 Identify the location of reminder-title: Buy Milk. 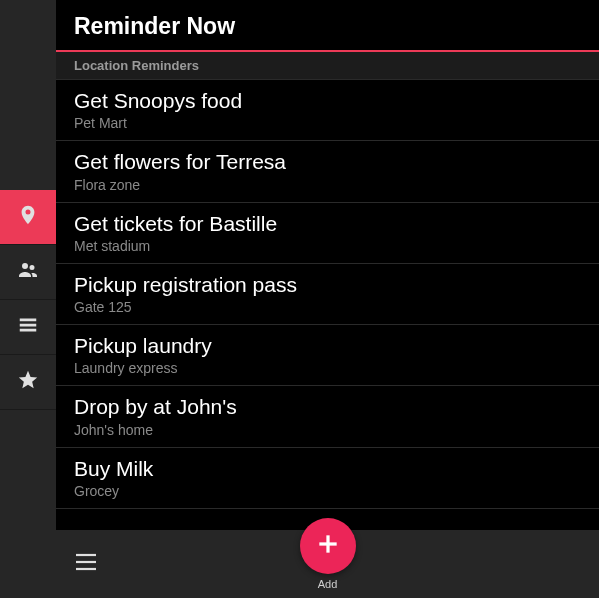
(328, 469).